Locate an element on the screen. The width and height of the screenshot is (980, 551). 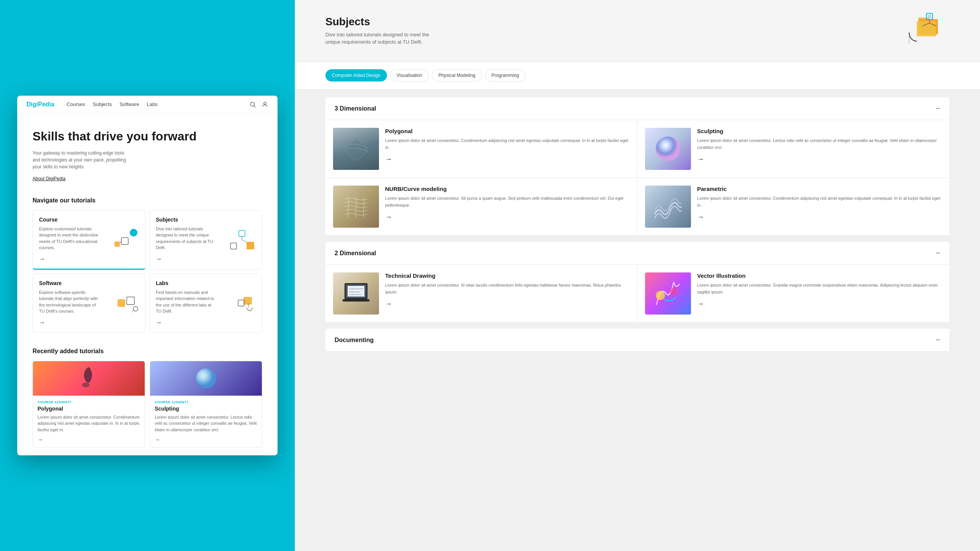
about-link: About DigiPedia is located at coordinates (49, 179).